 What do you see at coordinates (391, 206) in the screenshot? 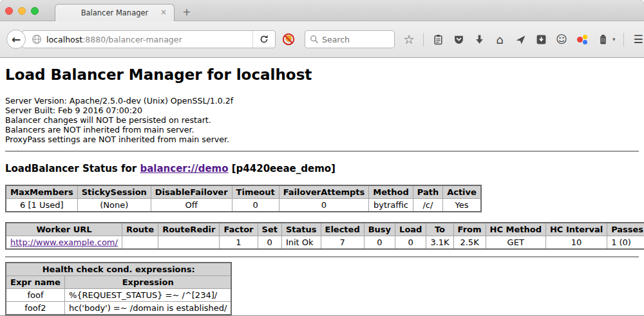
I see `table-cell: bytraffic` at bounding box center [391, 206].